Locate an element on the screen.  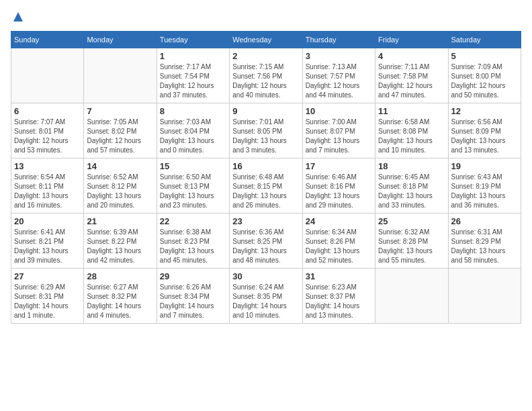
calendar-cell: 28Sunrise: 6:27 AM Sunset: 8:32 PM Dayli… is located at coordinates (120, 296).